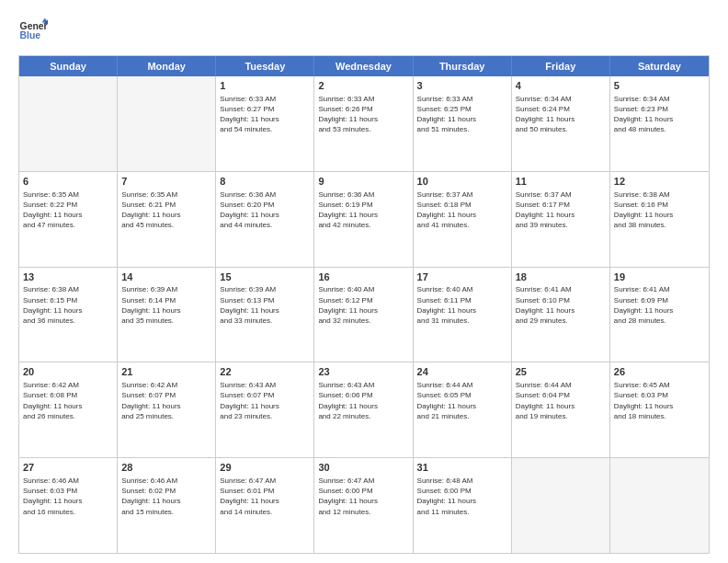 The width and height of the screenshot is (728, 563). What do you see at coordinates (167, 410) in the screenshot?
I see `calendar-cell-day-21: 21Sunrise: 6:42 AMSunset: 6:07 PMDayligh…` at bounding box center [167, 410].